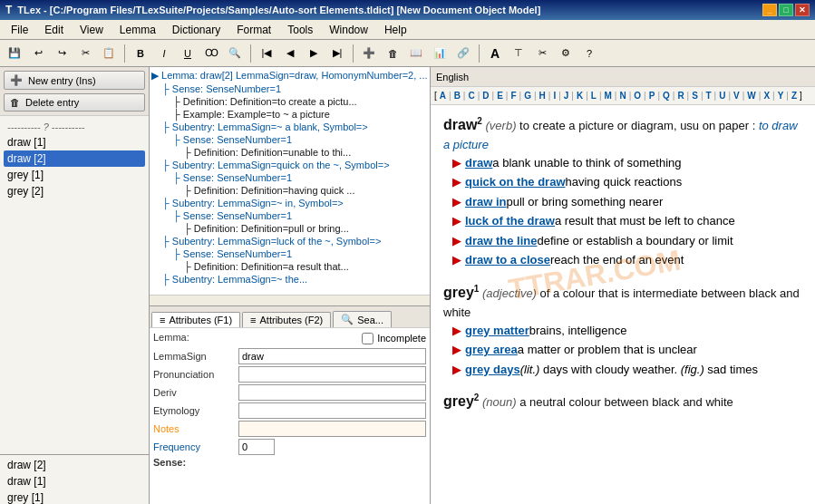  I want to click on font-button: Ꝏ, so click(211, 53).